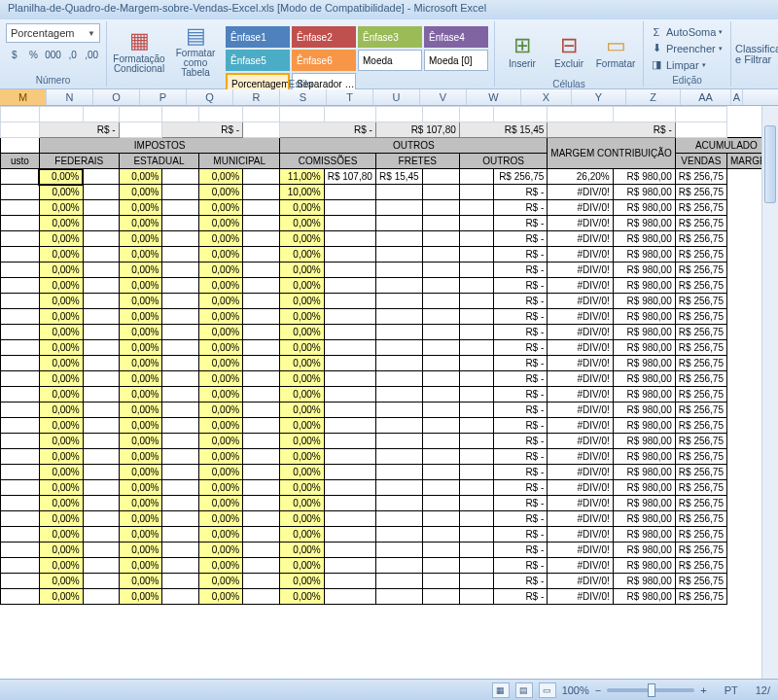 Image resolution: width=778 pixels, height=700 pixels. I want to click on col-header-R: R, so click(257, 97).